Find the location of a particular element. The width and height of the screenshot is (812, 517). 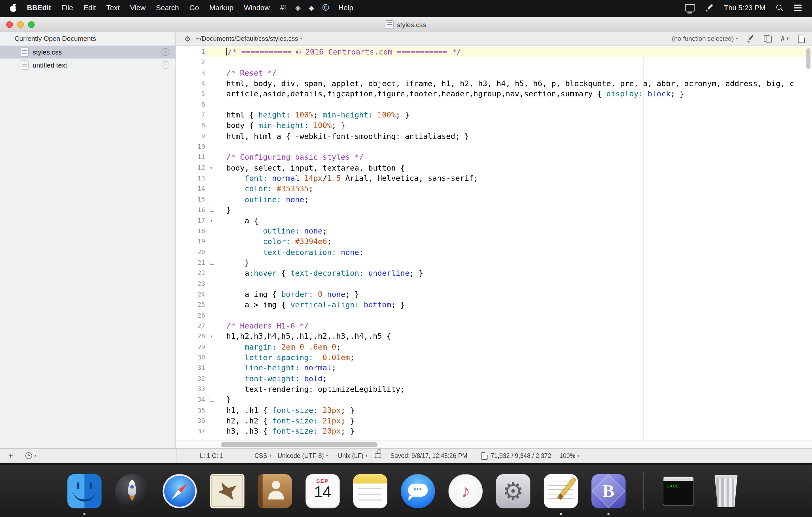

diamond-filled-icon: ◆ is located at coordinates (311, 8).